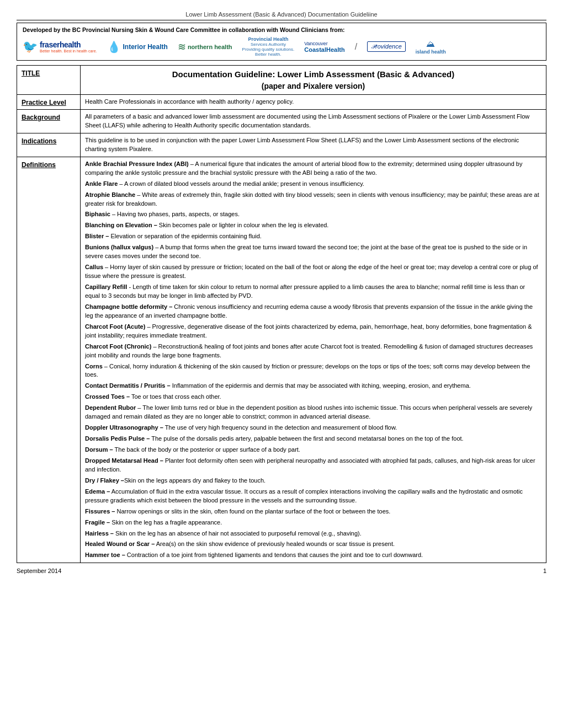 The height and width of the screenshot is (728, 563). What do you see at coordinates (118, 346) in the screenshot?
I see `definition-term: Charcot Foot (Chronic)` at bounding box center [118, 346].